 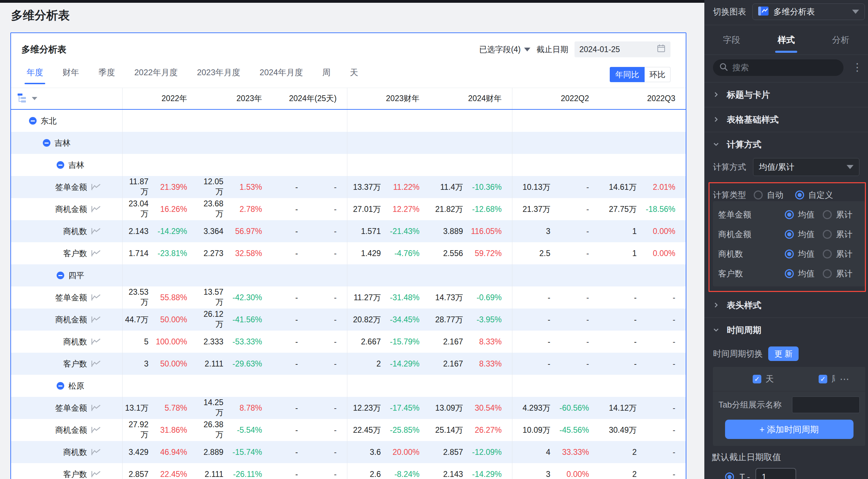 I want to click on overflow-dots-icon: ⋯, so click(x=845, y=379).